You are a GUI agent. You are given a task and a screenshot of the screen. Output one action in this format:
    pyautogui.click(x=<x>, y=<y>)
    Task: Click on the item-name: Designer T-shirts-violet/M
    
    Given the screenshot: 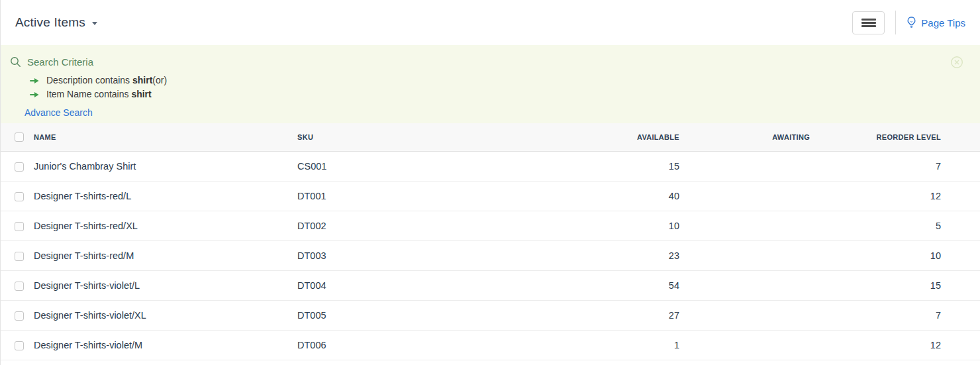 What is the action you would take?
    pyautogui.click(x=166, y=344)
    